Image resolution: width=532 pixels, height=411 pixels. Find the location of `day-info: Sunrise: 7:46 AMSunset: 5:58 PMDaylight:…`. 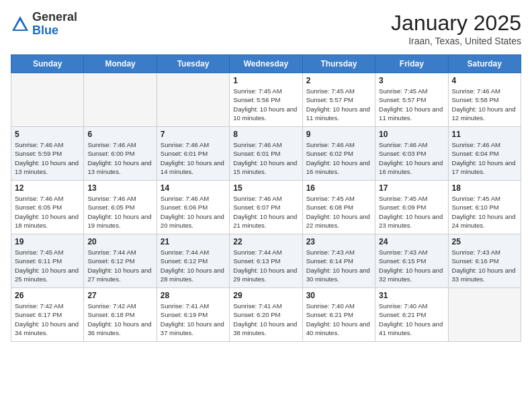

day-info: Sunrise: 7:46 AMSunset: 5:58 PMDaylight:… is located at coordinates (485, 105).